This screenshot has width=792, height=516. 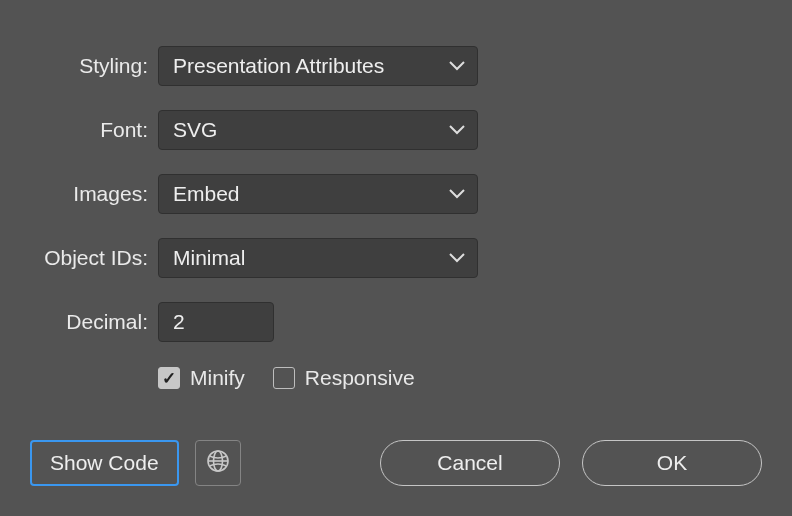 I want to click on responsive-label: Responsive, so click(x=360, y=378).